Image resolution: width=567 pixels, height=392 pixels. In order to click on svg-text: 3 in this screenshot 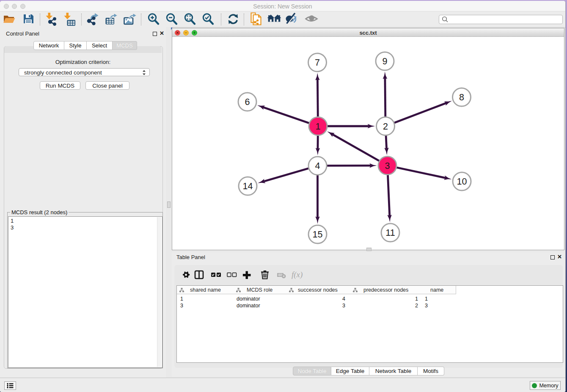, I will do `click(388, 166)`.